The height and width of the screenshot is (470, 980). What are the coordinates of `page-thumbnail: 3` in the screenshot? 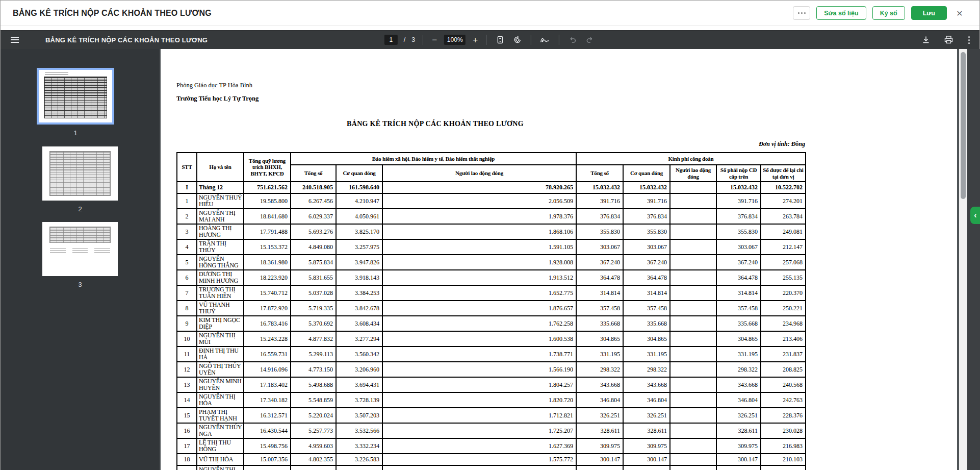 It's located at (80, 255).